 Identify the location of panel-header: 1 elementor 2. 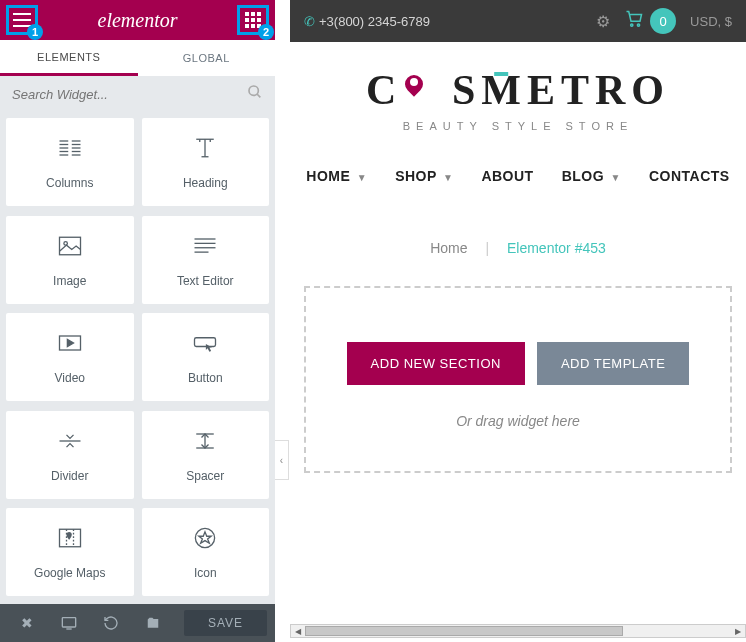
(138, 20).